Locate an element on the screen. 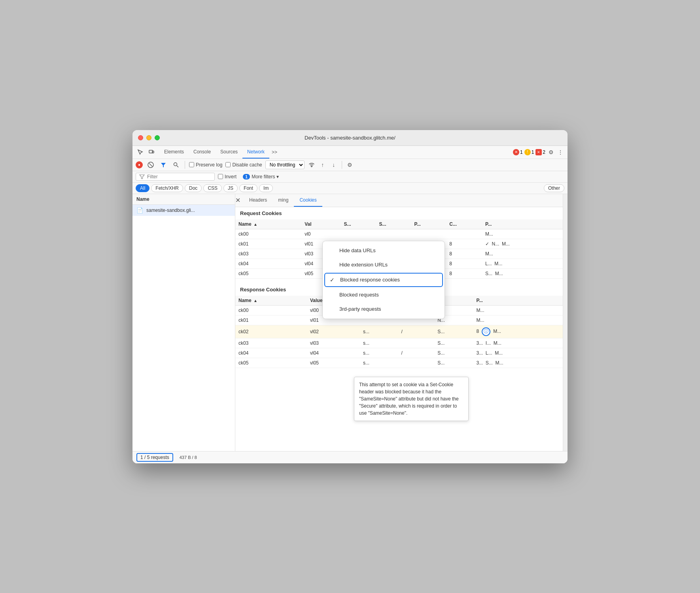 This screenshot has height=593, width=700. filter-input is located at coordinates (179, 177).